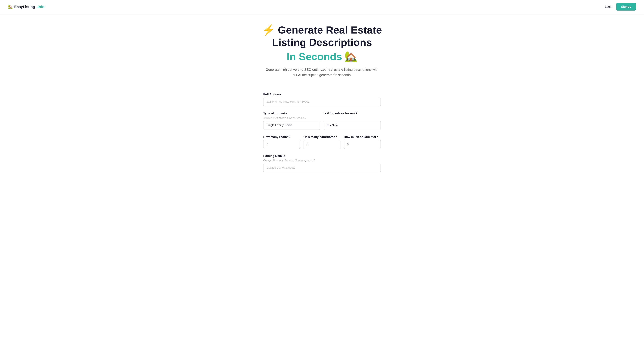 The height and width of the screenshot is (362, 644). I want to click on property-sale-row: Type of property Single Family Home, Dup…, so click(322, 123).